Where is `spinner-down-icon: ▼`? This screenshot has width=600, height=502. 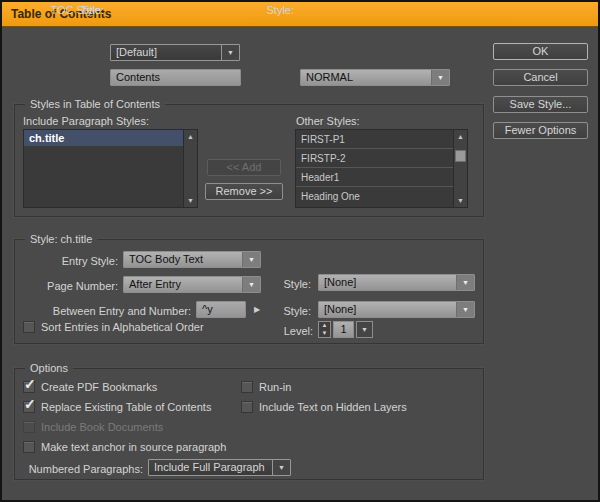
spinner-down-icon: ▼ is located at coordinates (324, 334).